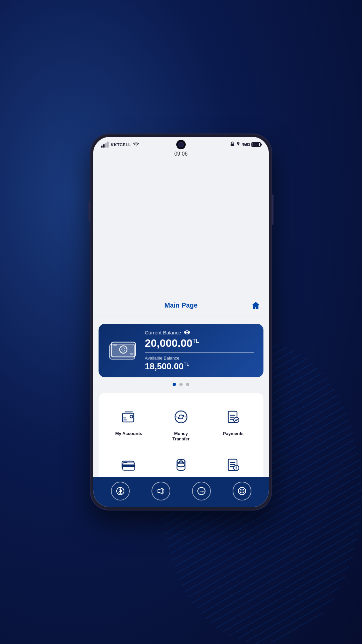  I want to click on battery-indicator: %93, so click(251, 145).